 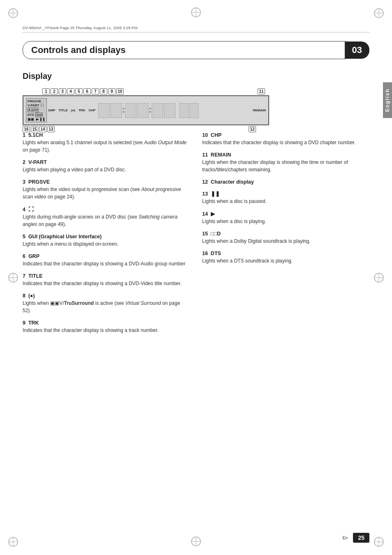 I want to click on label-13: 13, so click(x=51, y=129).